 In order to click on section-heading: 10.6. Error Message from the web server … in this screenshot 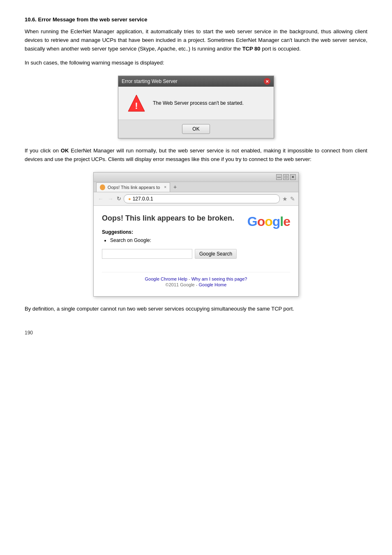, I will do `click(196, 20)`.